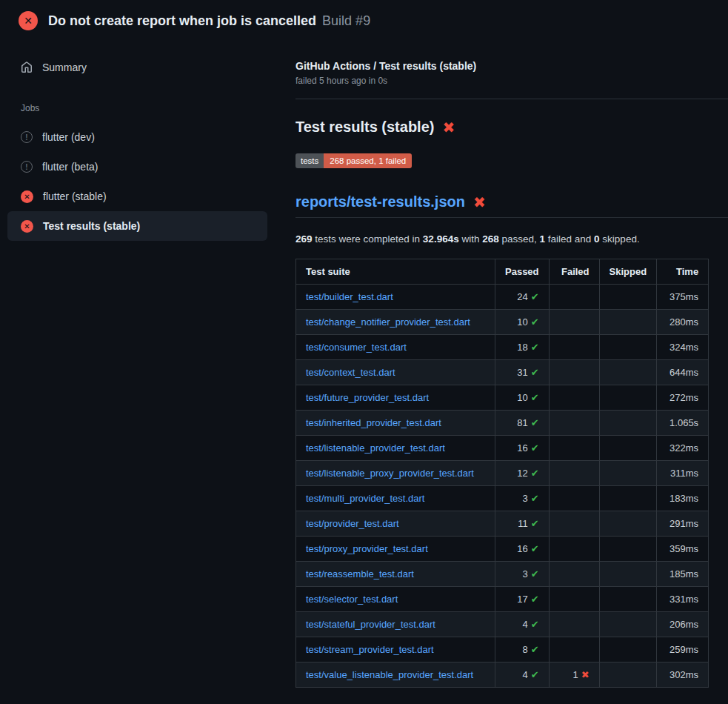 This screenshot has width=728, height=704. Describe the element at coordinates (353, 523) in the screenshot. I see `test-suite-link: test/provider_test.dart` at that location.